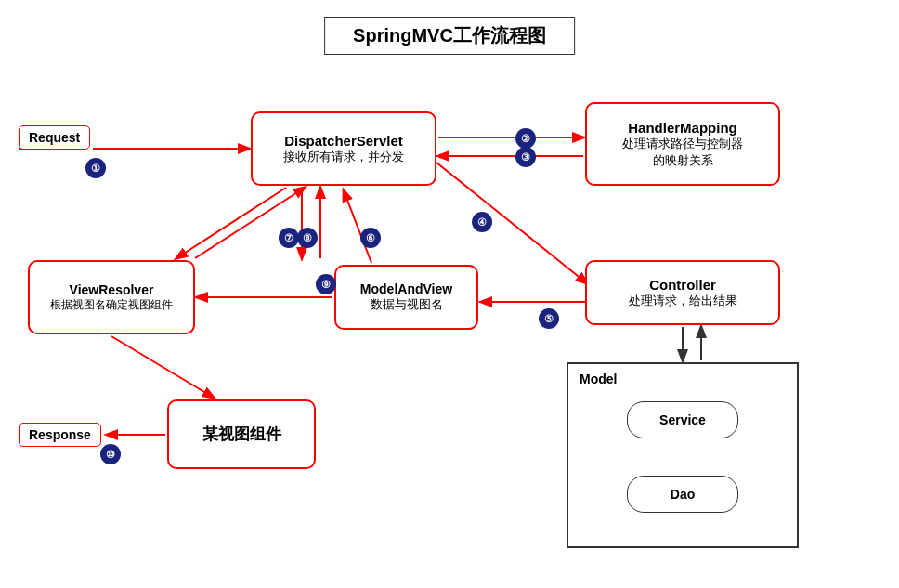  Describe the element at coordinates (683, 455) in the screenshot. I see `model-box: Model Service Dao` at that location.